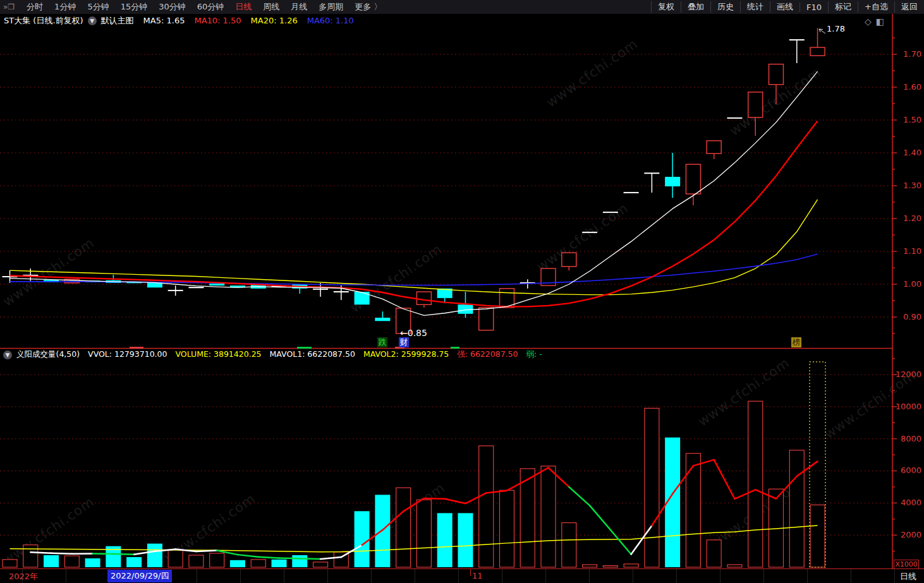  I want to click on tool-item-0: 复权, so click(666, 7).